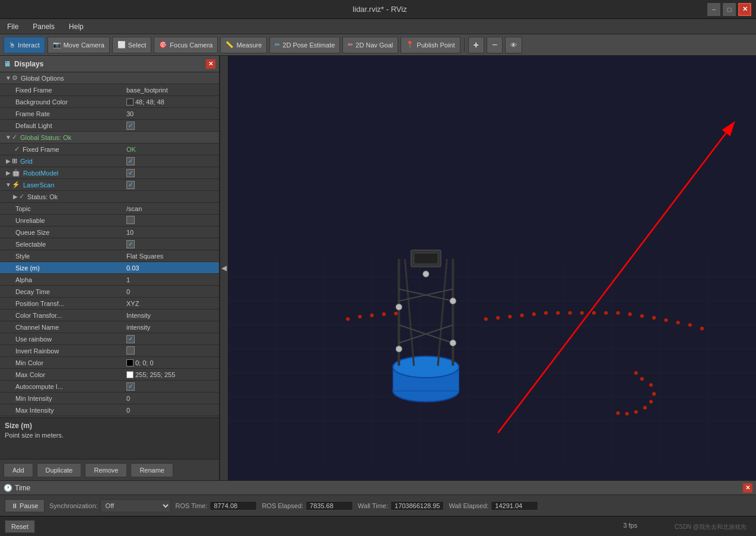 The image size is (756, 536). What do you see at coordinates (44, 27) in the screenshot?
I see `menu-panels: Panels` at bounding box center [44, 27].